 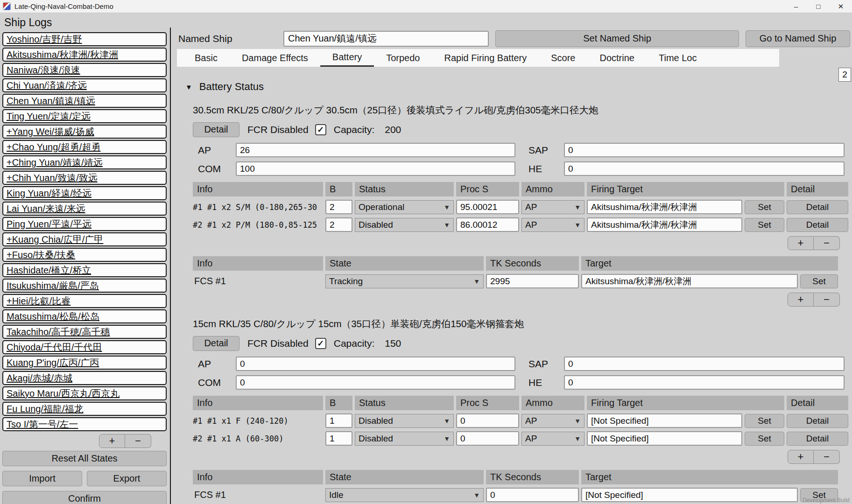 I want to click on ship-log-item: Akitsushima/秋津洲/秋津洲, so click(x=84, y=55).